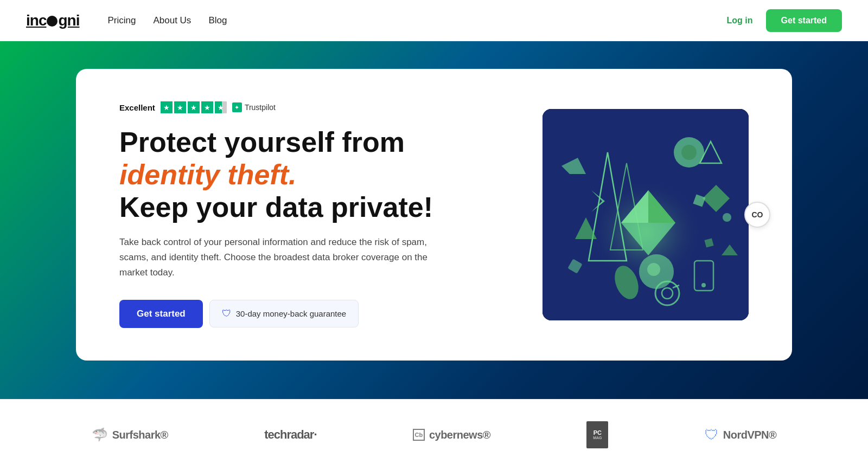 The image size is (868, 476). Describe the element at coordinates (804, 21) in the screenshot. I see `nav-get-started-button: Get started` at that location.